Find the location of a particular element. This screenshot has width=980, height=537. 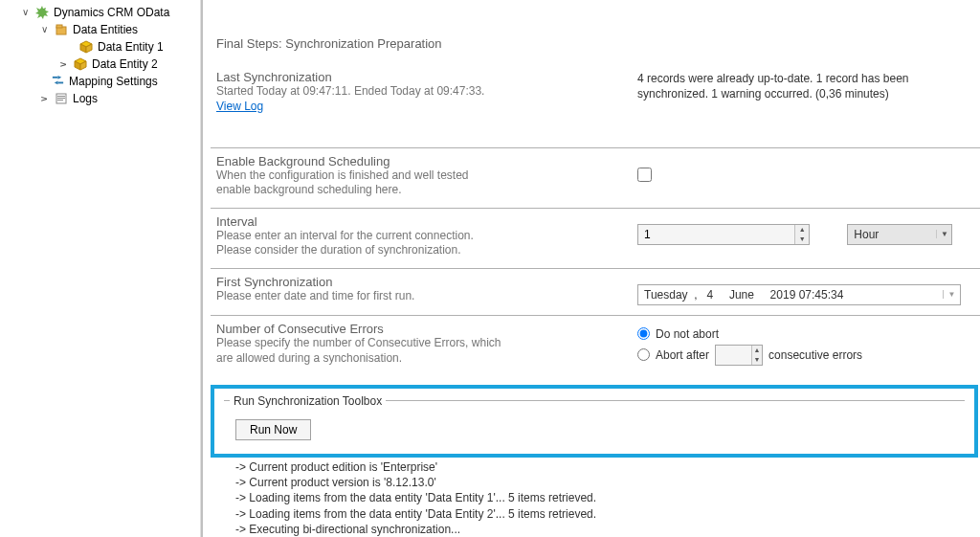

radio-abort-after-pre: Abort after is located at coordinates (682, 355).